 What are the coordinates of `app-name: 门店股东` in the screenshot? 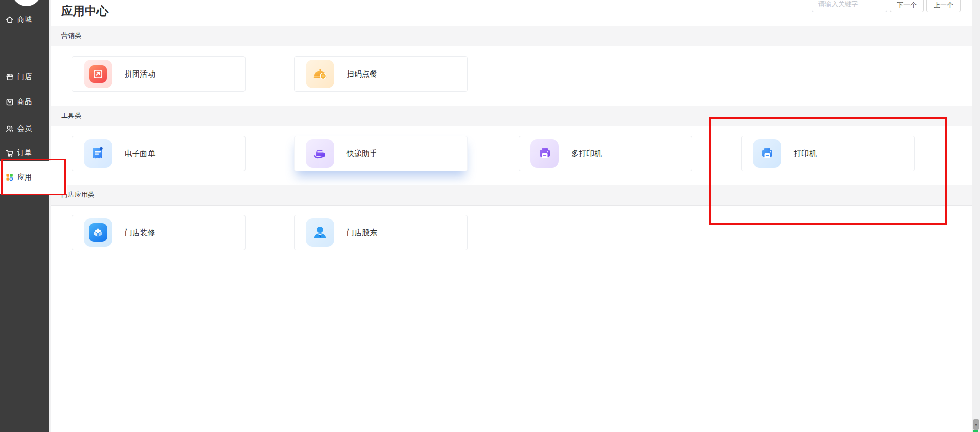 It's located at (362, 233).